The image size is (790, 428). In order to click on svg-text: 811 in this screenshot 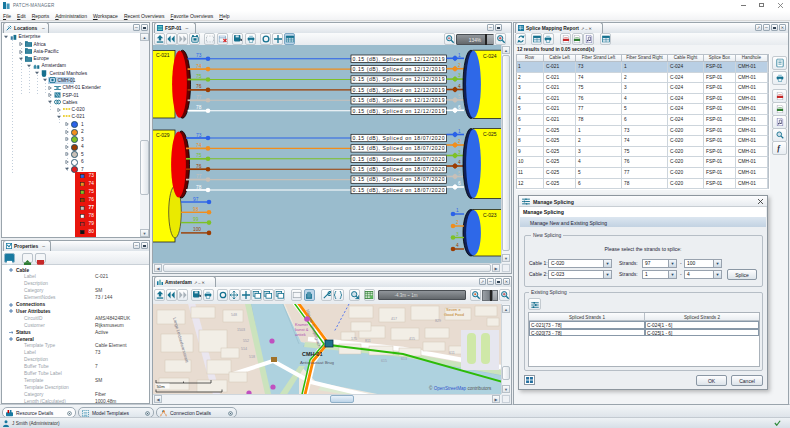, I will do `click(368, 341)`.